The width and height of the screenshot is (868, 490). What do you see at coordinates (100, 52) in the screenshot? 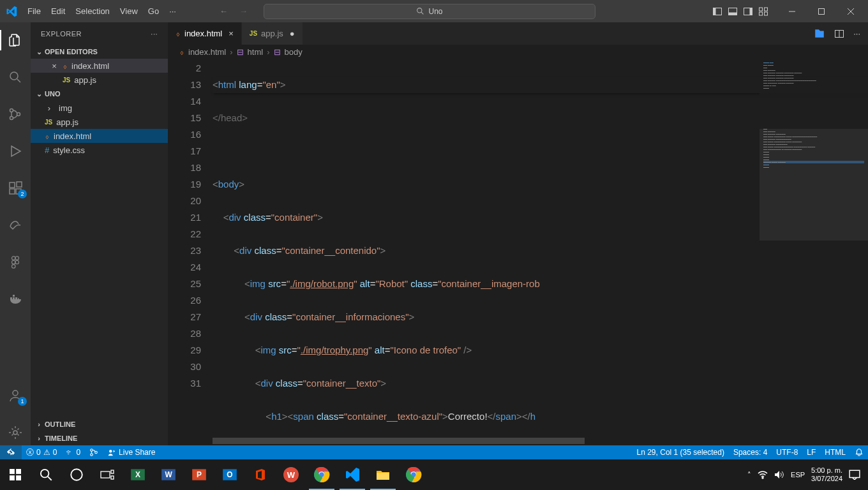
I see `open-editors-section: ⌄OPEN EDITORS` at bounding box center [100, 52].